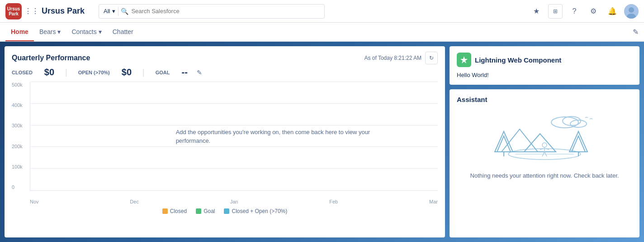  I want to click on x-axis: Nov Dec Jan Feb Mar, so click(234, 202).